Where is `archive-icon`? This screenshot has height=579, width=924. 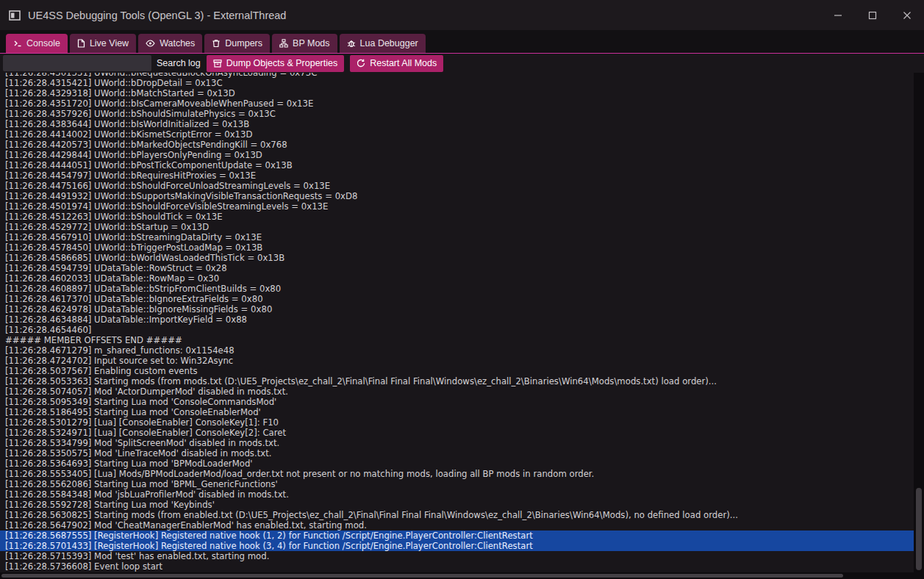
archive-icon is located at coordinates (218, 63).